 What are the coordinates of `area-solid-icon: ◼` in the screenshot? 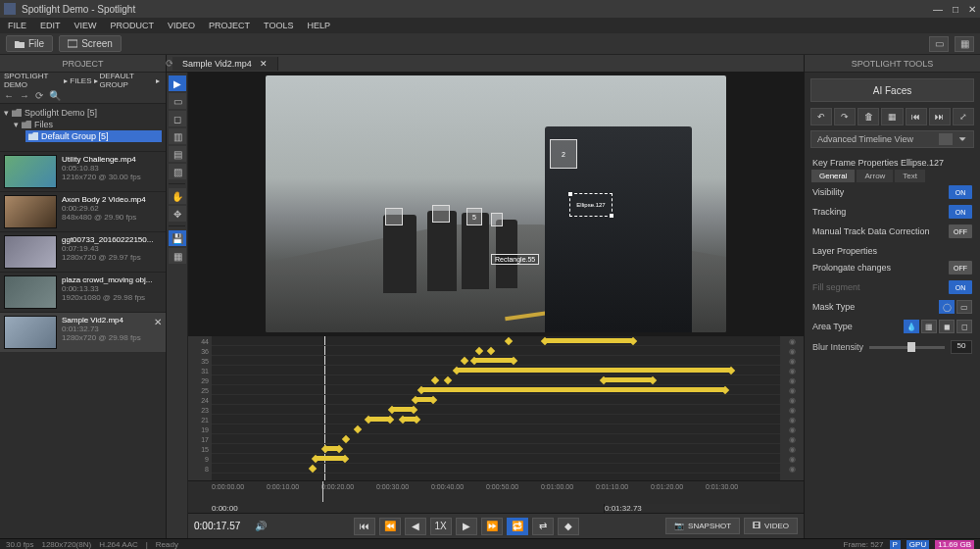 It's located at (947, 326).